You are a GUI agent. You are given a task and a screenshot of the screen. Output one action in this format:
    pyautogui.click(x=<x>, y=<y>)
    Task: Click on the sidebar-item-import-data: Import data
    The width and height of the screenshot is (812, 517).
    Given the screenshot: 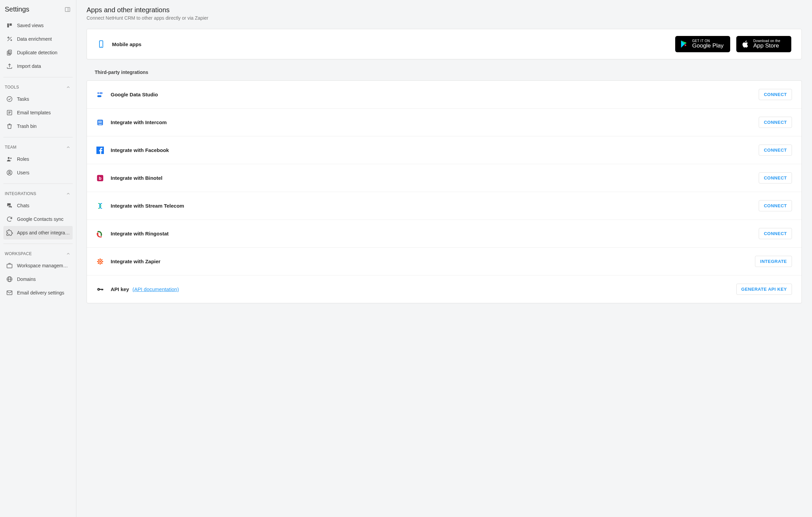 What is the action you would take?
    pyautogui.click(x=38, y=66)
    